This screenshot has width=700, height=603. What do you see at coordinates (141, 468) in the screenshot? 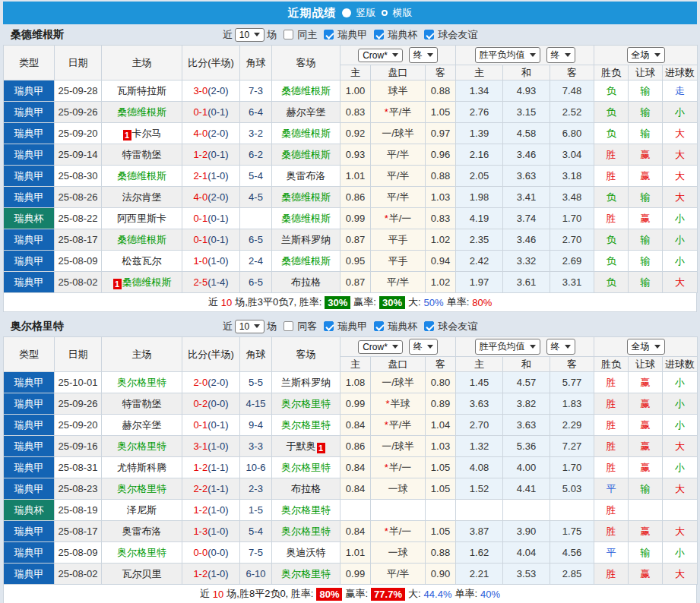
I see `team-link: 尤特斯科腾` at bounding box center [141, 468].